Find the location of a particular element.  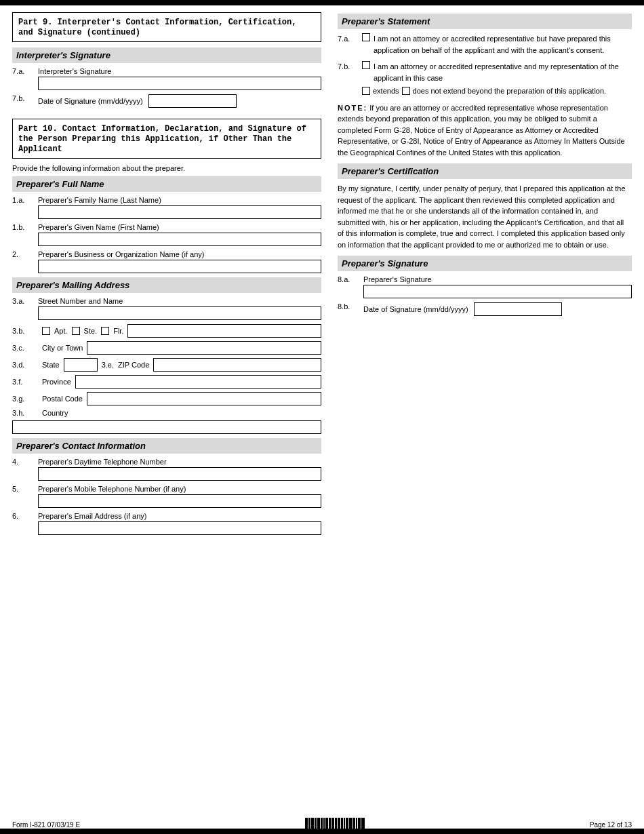

state-input is located at coordinates (81, 365).